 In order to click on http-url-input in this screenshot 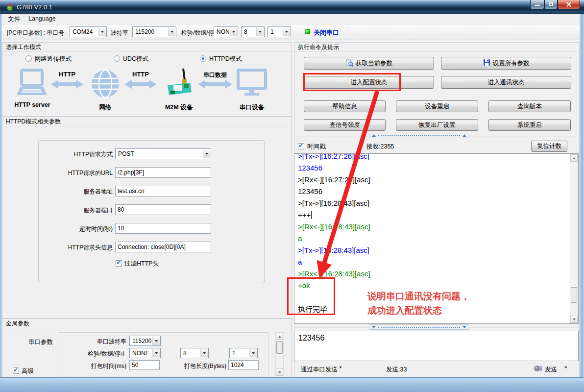, I will do `click(163, 172)`.